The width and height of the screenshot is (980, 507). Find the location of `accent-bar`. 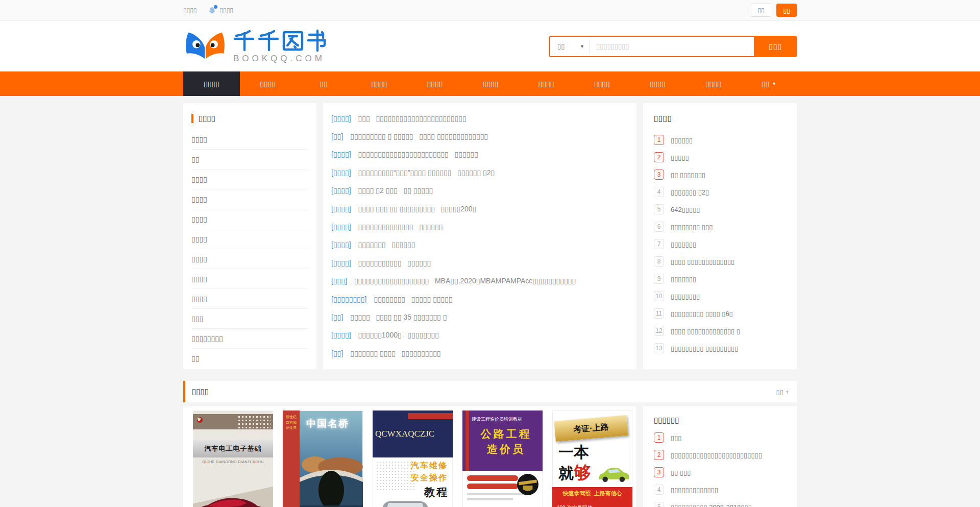

accent-bar is located at coordinates (192, 118).